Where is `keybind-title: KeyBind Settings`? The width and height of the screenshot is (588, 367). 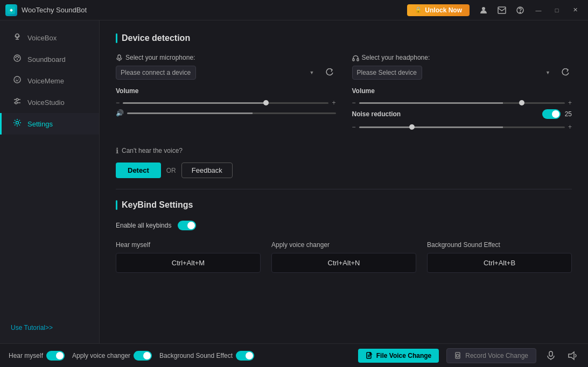 keybind-title: KeyBind Settings is located at coordinates (344, 205).